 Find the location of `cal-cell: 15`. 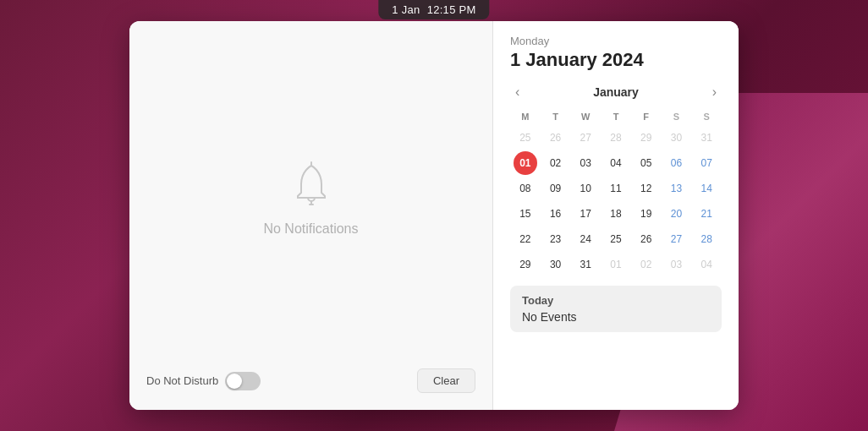

cal-cell: 15 is located at coordinates (525, 214).